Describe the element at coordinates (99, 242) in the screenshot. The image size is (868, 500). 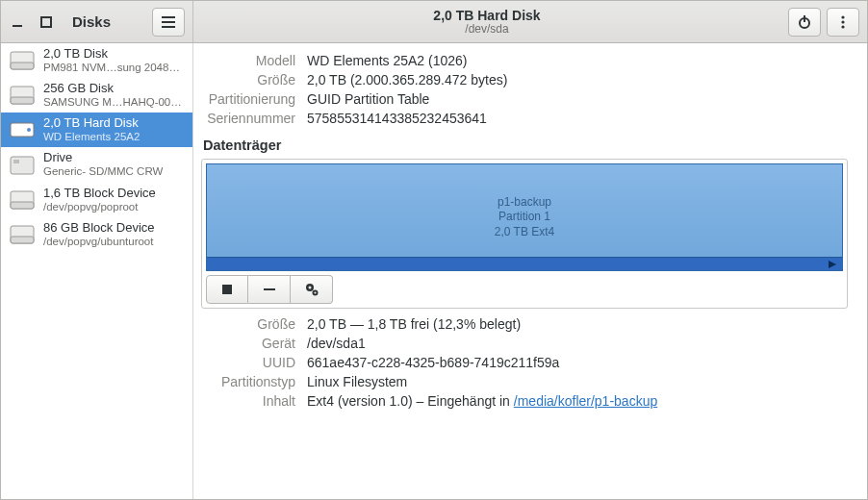
I see `device-subtitle: /dev/popvg/ubunturoot` at that location.